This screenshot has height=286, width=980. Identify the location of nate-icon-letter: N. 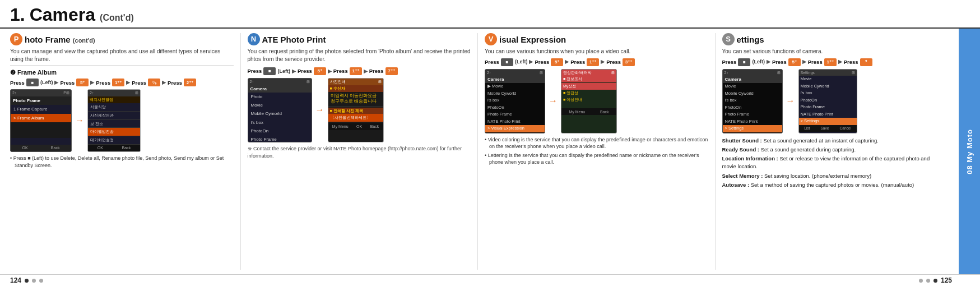
(253, 39).